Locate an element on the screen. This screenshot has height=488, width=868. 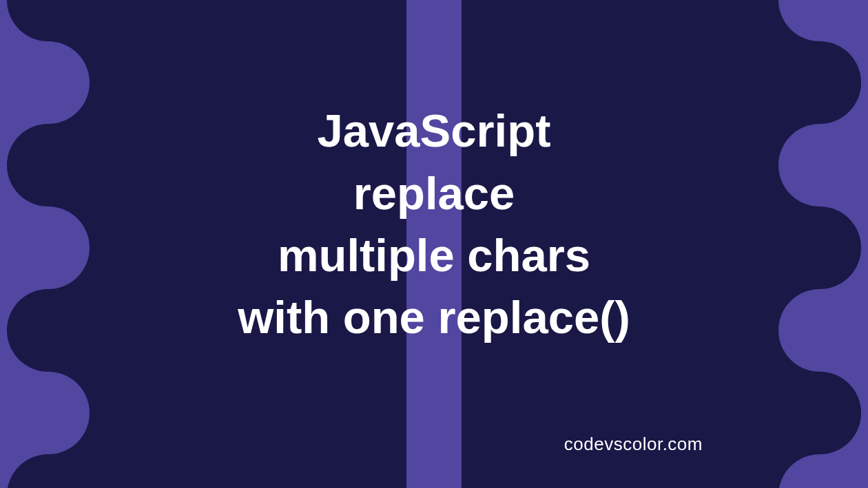
title-line-1: JavaScript is located at coordinates (434, 131).